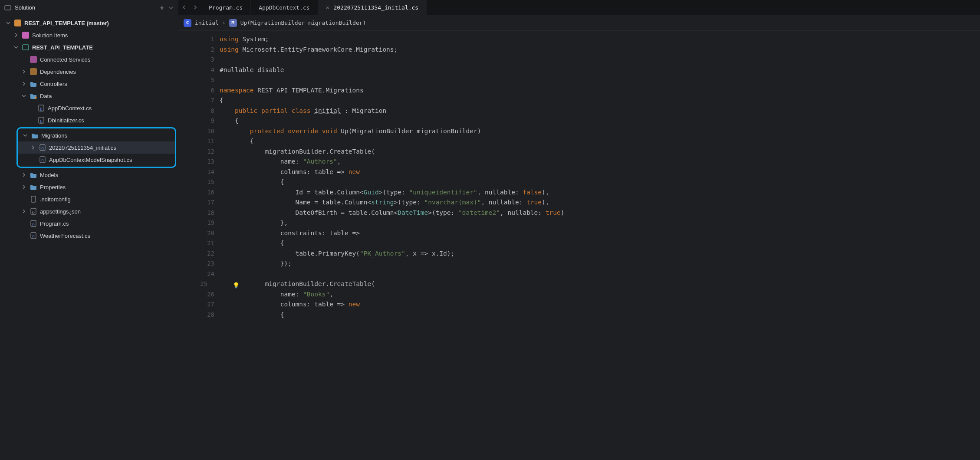 The height and width of the screenshot is (460, 980). I want to click on tree-item-models: Models, so click(89, 175).